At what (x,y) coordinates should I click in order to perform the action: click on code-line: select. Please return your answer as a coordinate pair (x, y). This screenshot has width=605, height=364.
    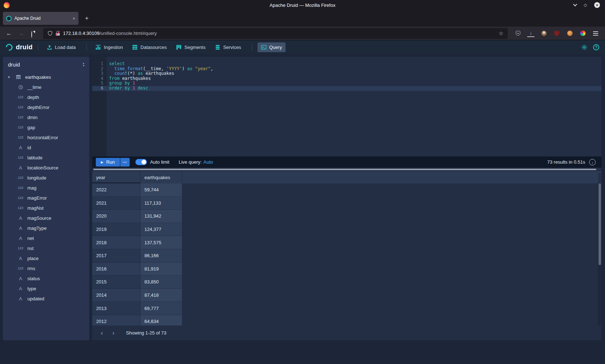
    Looking at the image, I should click on (354, 64).